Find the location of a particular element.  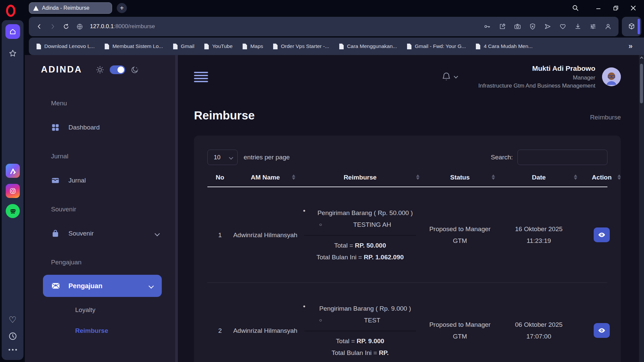

page-scrollbar is located at coordinates (642, 209).